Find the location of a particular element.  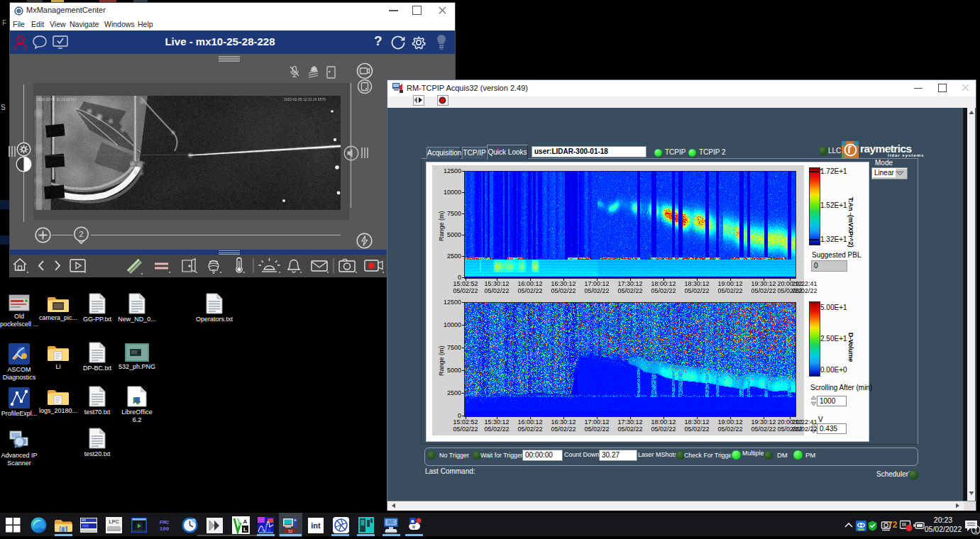

svg-text: L is located at coordinates (246, 529).